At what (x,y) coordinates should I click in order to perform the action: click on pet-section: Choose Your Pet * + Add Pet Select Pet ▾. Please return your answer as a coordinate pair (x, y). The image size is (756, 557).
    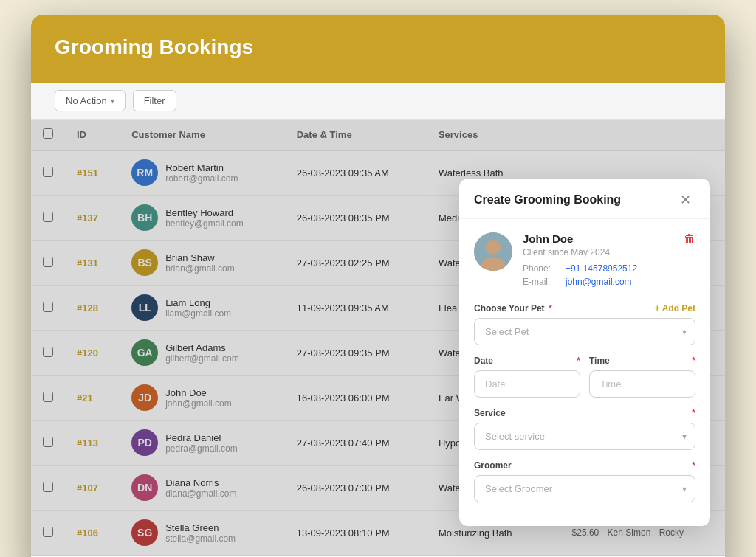
    Looking at the image, I should click on (585, 325).